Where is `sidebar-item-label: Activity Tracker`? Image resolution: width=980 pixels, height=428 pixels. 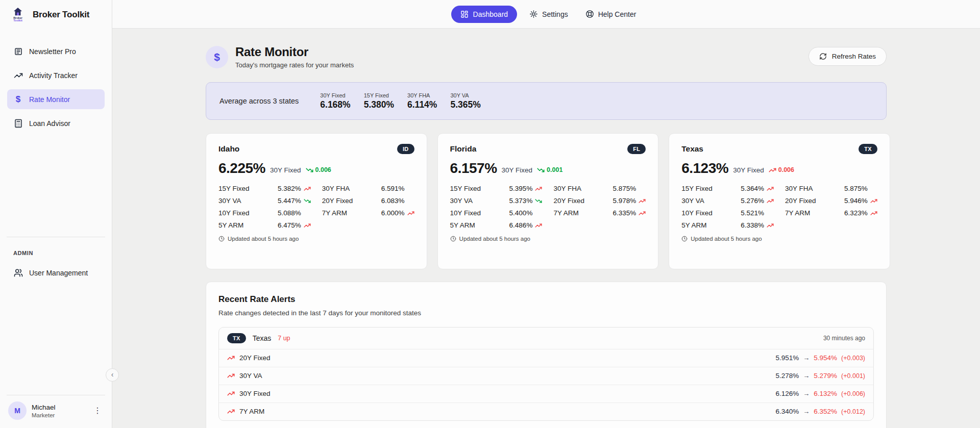 sidebar-item-label: Activity Tracker is located at coordinates (53, 75).